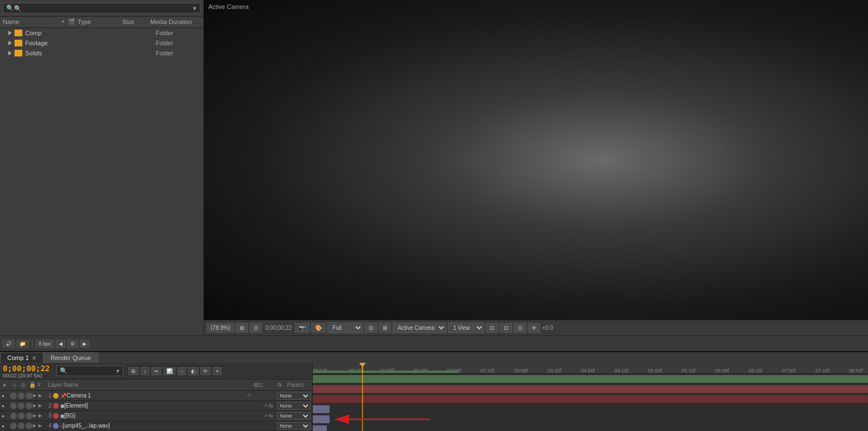 The width and height of the screenshot is (868, 431). Describe the element at coordinates (688, 371) in the screenshot. I see `ruler-mark: 05:15f` at that location.